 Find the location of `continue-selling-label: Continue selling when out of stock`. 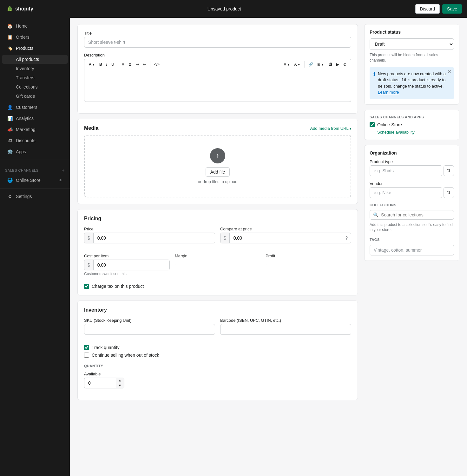

continue-selling-label: Continue selling when out of stock is located at coordinates (125, 355).